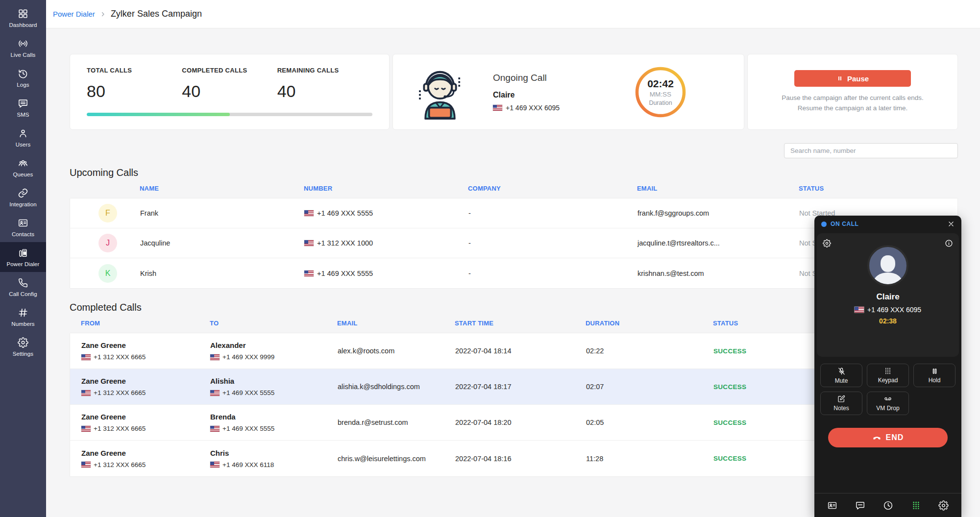 This screenshot has width=980, height=517. Describe the element at coordinates (520, 422) in the screenshot. I see `call-start-time: 2022-07-04 18:20` at that location.